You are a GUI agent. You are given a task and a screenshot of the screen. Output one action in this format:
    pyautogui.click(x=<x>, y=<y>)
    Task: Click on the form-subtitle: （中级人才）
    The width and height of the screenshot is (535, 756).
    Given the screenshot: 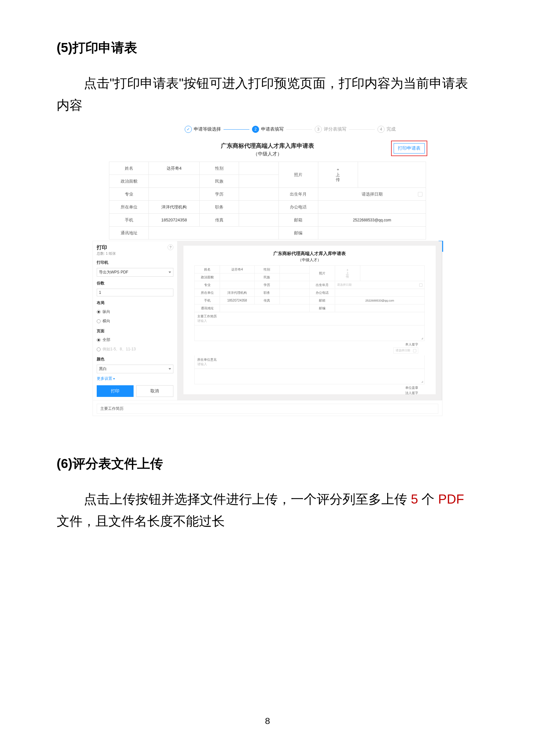 What is the action you would take?
    pyautogui.click(x=268, y=154)
    